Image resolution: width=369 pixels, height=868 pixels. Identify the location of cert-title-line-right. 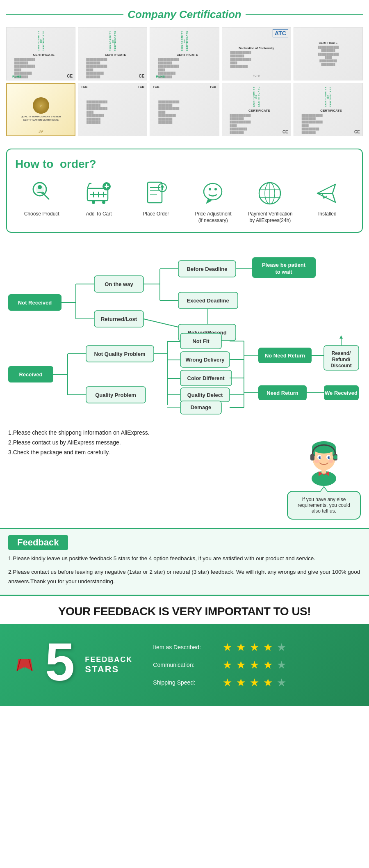
(304, 15).